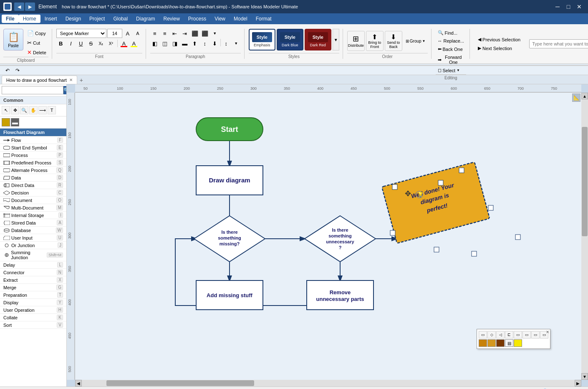 The width and height of the screenshot is (588, 389). I want to click on group-button: ⊞ Group ▼, so click(416, 41).